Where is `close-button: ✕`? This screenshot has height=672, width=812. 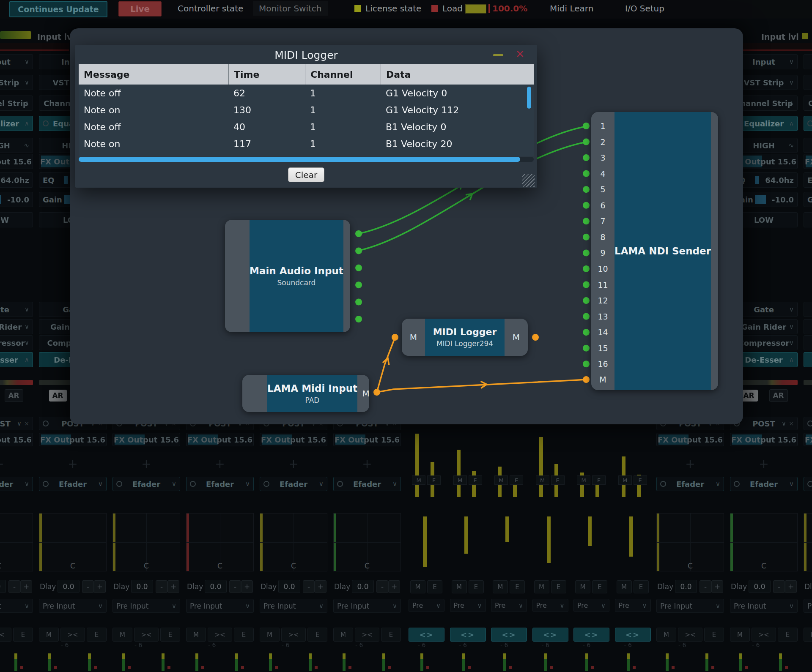
close-button: ✕ is located at coordinates (520, 54).